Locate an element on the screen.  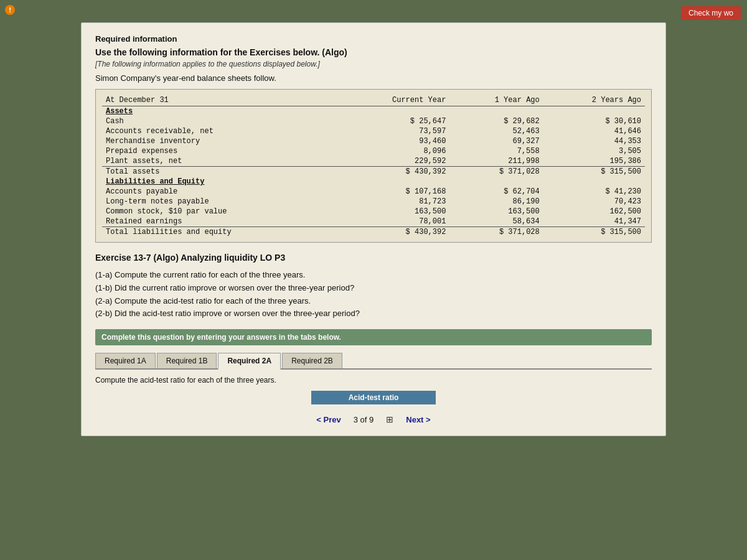
assets-section-header: Assets is located at coordinates (221, 112).